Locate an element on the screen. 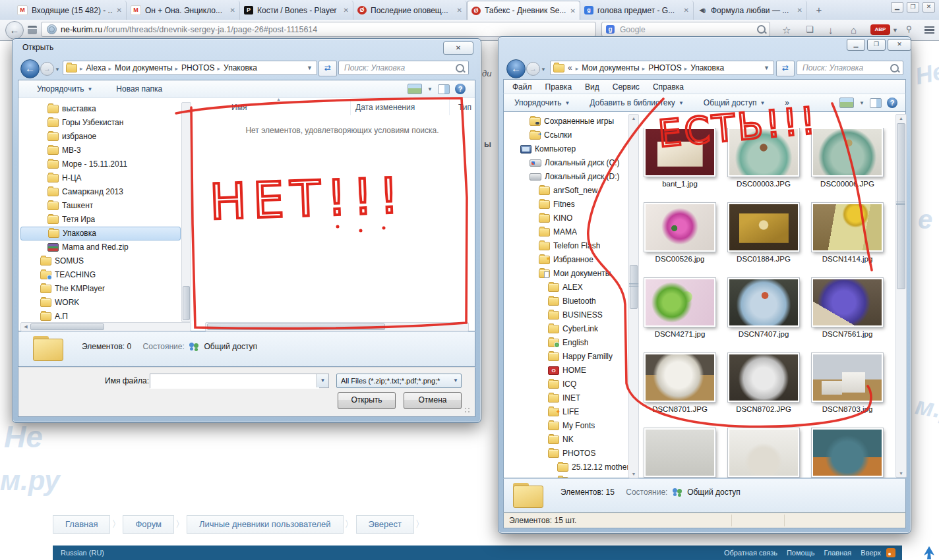  tree-item: ICQ is located at coordinates (566, 385).